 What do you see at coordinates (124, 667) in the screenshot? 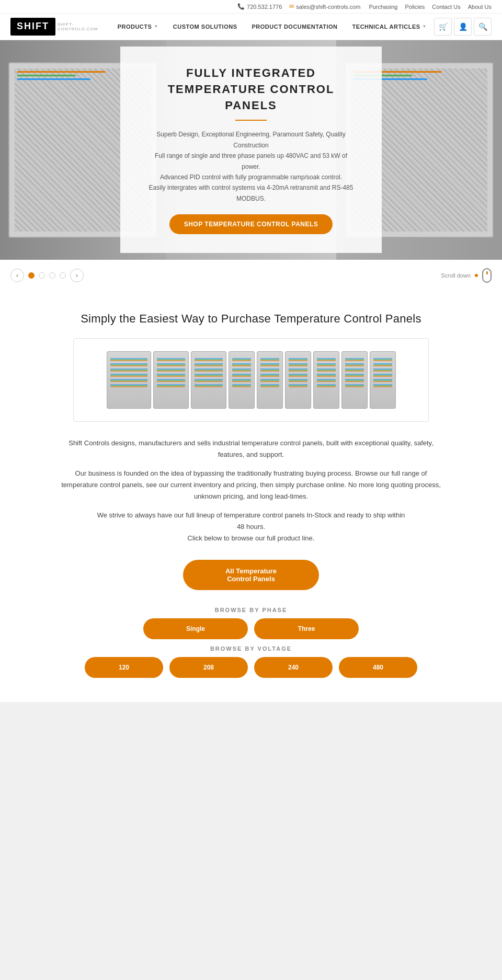
I see `voltage-120-button: 120` at bounding box center [124, 667].